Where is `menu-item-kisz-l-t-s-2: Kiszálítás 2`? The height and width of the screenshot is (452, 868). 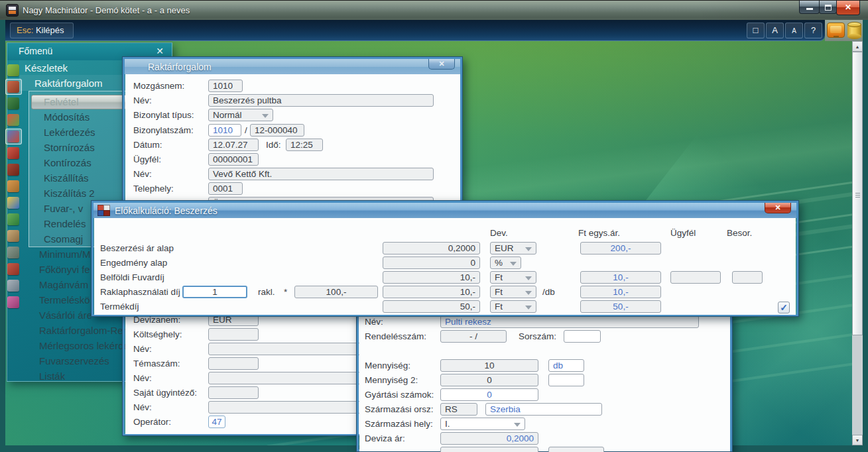
menu-item-kisz-l-t-s-2: Kiszálítás 2 is located at coordinates (69, 195).